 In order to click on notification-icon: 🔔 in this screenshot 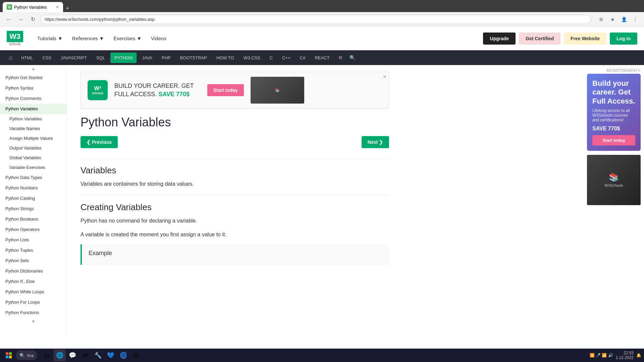, I will do `click(639, 355)`.